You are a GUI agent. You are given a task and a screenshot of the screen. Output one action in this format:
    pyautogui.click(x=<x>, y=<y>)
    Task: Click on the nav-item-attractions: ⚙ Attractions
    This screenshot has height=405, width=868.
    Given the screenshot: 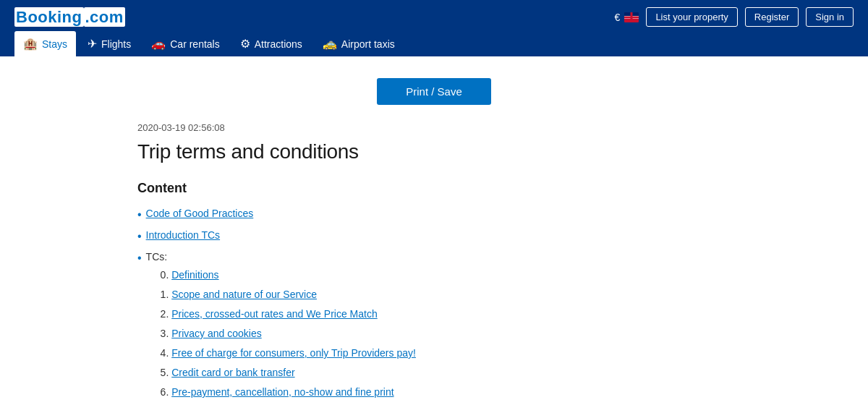 What is the action you would take?
    pyautogui.click(x=271, y=43)
    